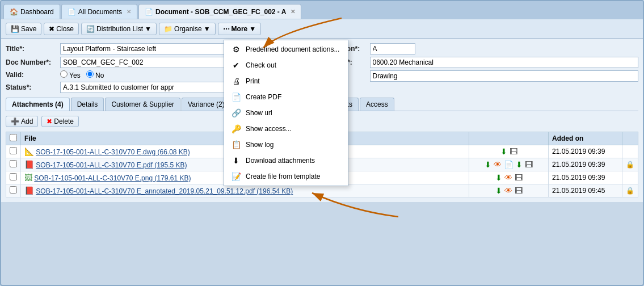 The image size is (644, 286). What do you see at coordinates (37, 104) in the screenshot?
I see `tab-attachments-label: Attachments (4)` at bounding box center [37, 104].